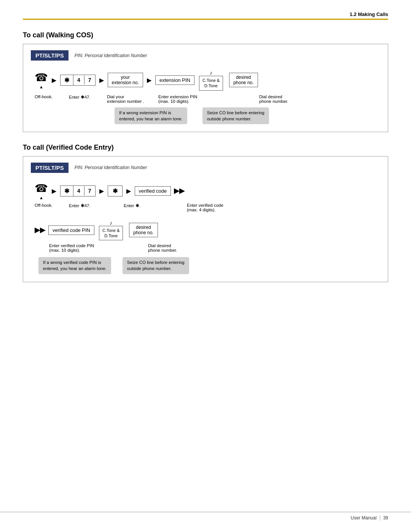 The height and width of the screenshot is (532, 411). Describe the element at coordinates (111, 230) in the screenshot. I see `tone-box-2: ♪ C.Tone & D.Tone` at that location.